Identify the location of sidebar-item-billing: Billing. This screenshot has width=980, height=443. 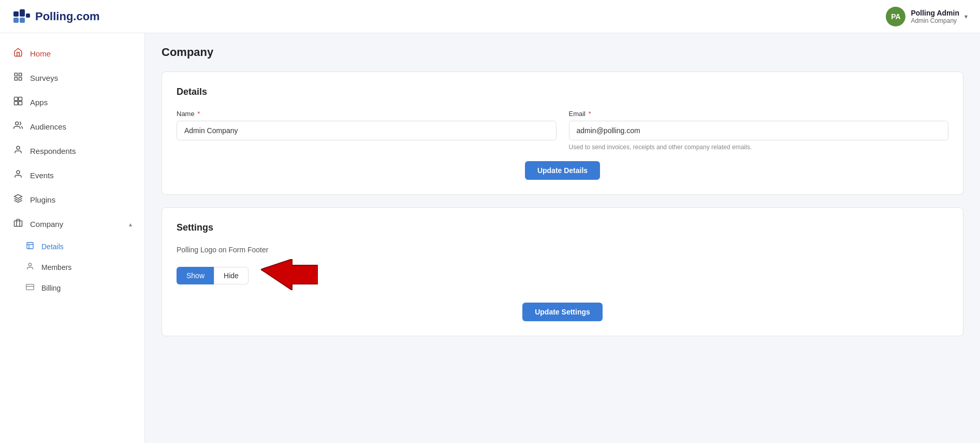
(72, 288).